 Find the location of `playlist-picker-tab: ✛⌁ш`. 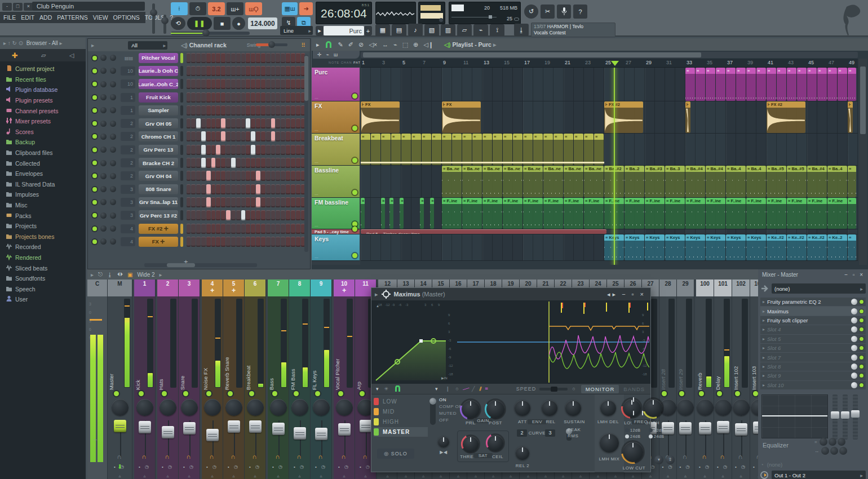

playlist-picker-tab: ✛⌁ш is located at coordinates (336, 55).